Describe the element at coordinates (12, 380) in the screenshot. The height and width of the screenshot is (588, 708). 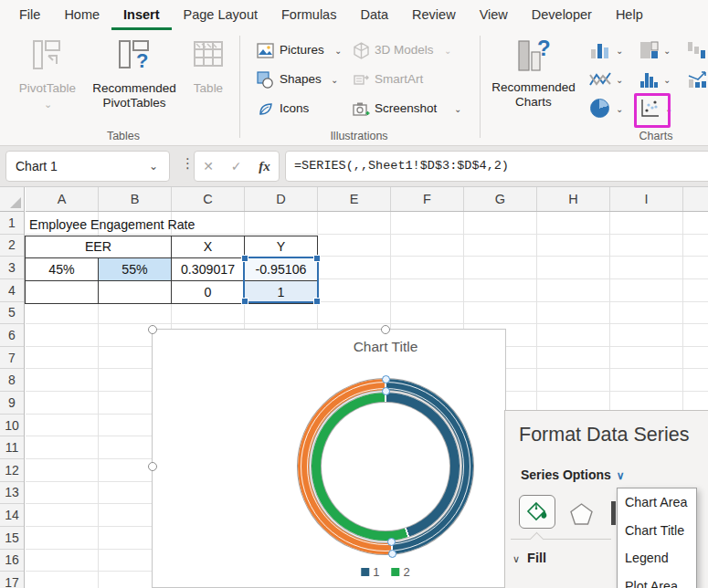
I see `row-header-8: 8` at that location.